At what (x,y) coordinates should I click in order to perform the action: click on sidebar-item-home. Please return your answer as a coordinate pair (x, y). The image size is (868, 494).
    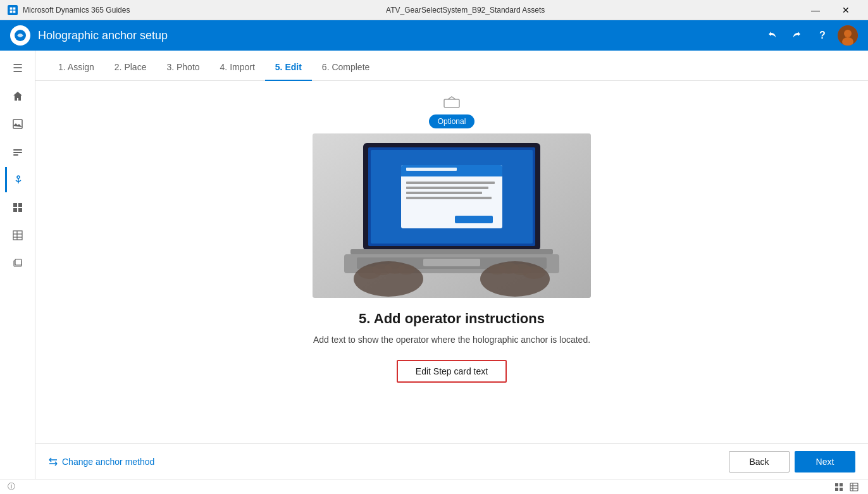
    Looking at the image, I should click on (18, 96).